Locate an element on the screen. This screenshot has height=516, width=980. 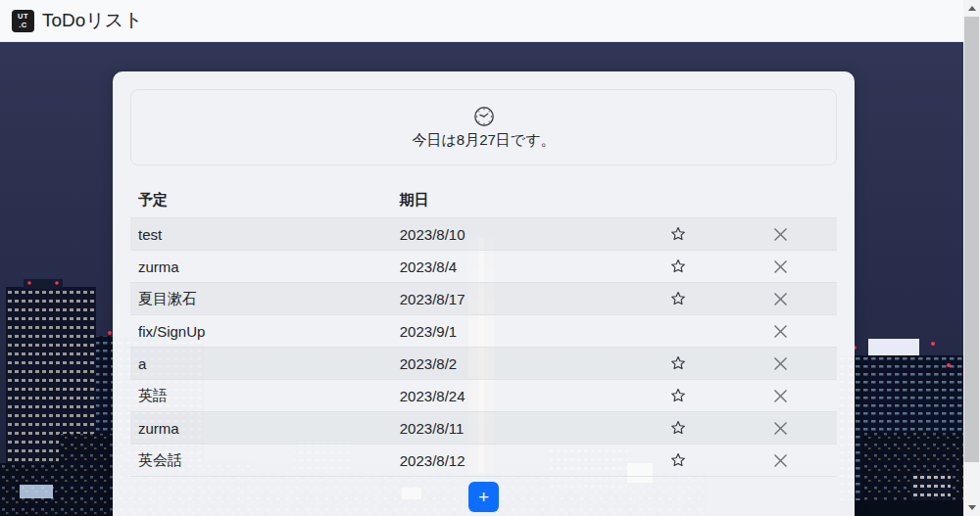
due-cell: 2023/8/17 is located at coordinates (512, 300).